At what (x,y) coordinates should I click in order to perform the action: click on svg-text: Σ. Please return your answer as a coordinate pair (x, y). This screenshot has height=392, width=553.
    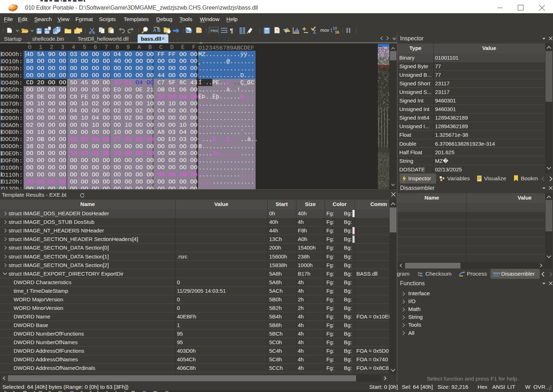
    Looking at the image, I should click on (421, 274).